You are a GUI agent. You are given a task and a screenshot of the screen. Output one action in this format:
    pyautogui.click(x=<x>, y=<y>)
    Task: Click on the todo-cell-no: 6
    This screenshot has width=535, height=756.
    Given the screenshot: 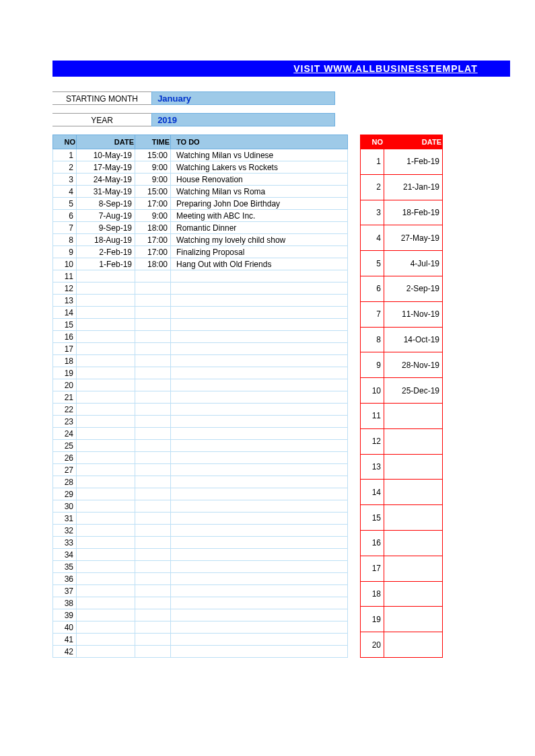 What is the action you would take?
    pyautogui.click(x=65, y=216)
    